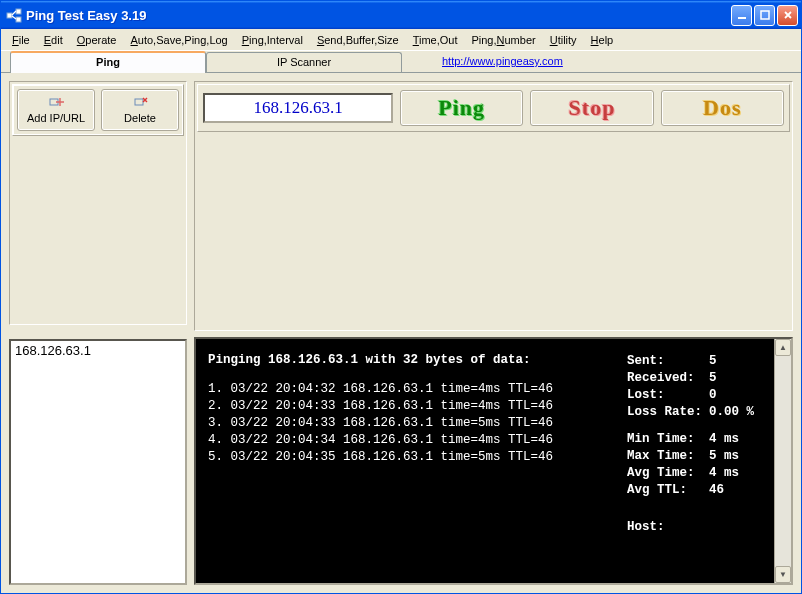 The image size is (802, 594). Describe the element at coordinates (54, 40) in the screenshot. I see `menu-edit: Edit` at that location.